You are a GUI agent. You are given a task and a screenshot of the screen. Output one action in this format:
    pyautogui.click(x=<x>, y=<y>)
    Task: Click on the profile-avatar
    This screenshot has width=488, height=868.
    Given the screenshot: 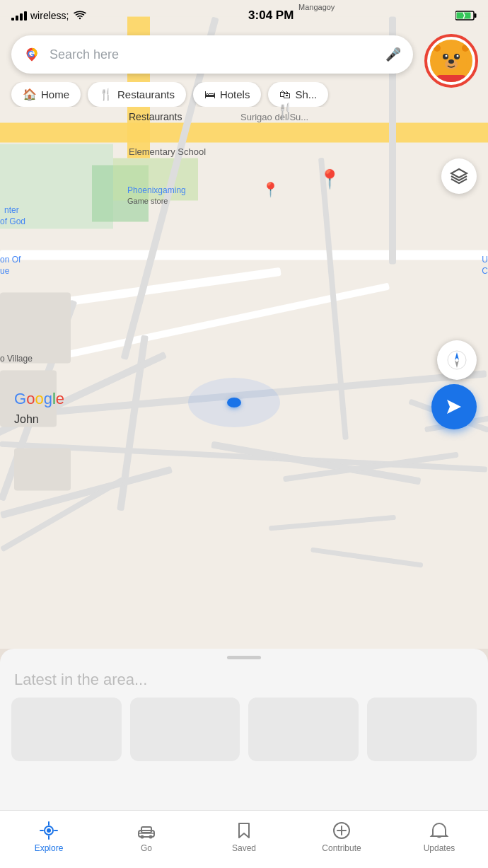 What is the action you would take?
    pyautogui.click(x=451, y=61)
    